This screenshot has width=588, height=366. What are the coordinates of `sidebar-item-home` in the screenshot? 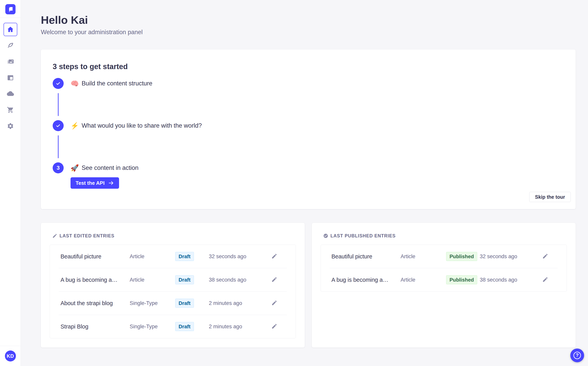 It's located at (10, 30).